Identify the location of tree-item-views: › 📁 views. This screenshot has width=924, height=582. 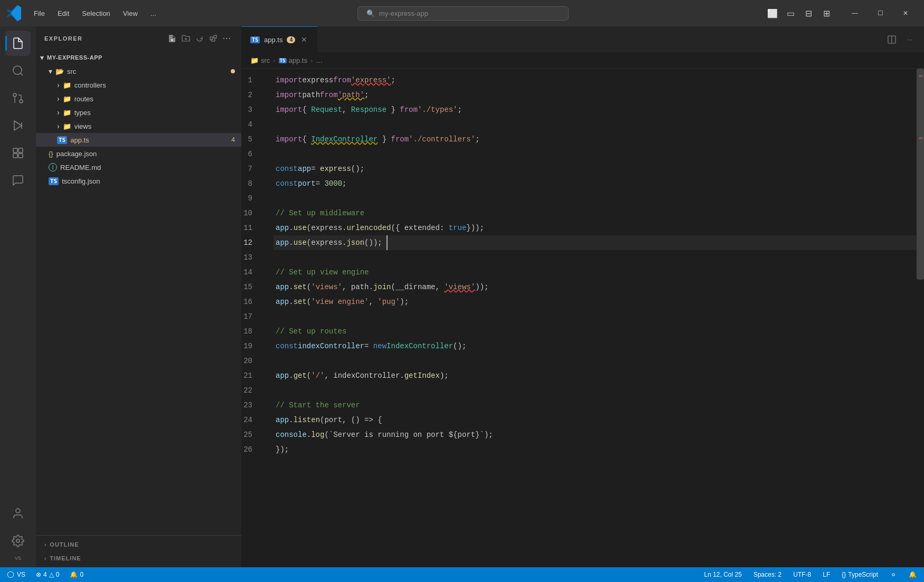
(138, 126).